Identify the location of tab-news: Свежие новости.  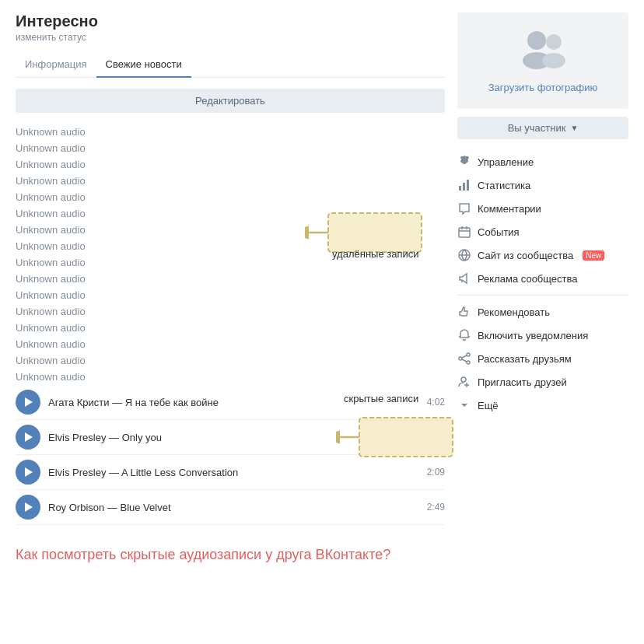
(144, 65).